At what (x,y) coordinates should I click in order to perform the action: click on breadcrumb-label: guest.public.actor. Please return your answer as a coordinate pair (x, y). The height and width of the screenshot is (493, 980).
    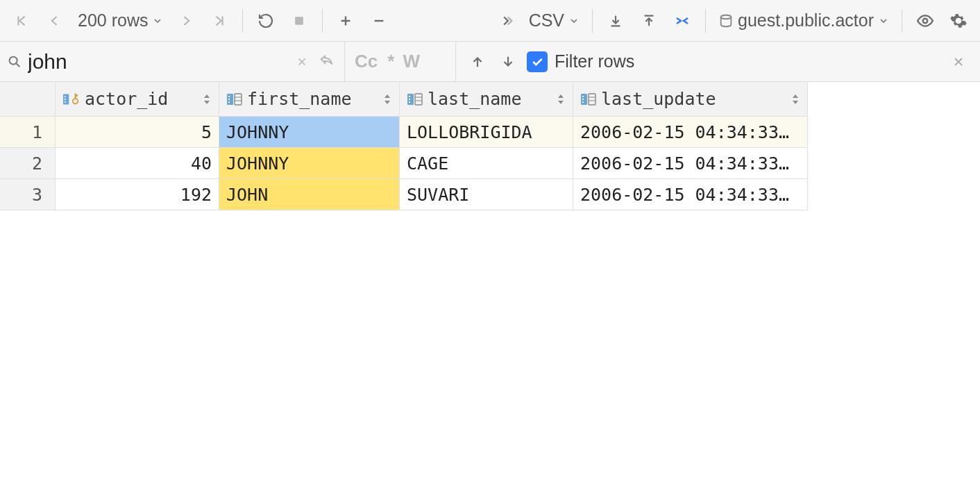
    Looking at the image, I should click on (806, 21).